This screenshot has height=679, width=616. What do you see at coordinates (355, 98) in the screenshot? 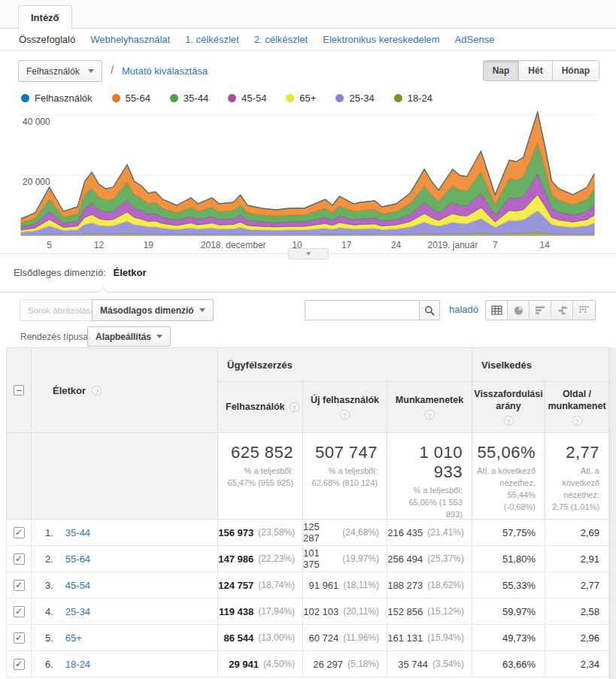
I see `legend-item-25-34: 25-34` at bounding box center [355, 98].